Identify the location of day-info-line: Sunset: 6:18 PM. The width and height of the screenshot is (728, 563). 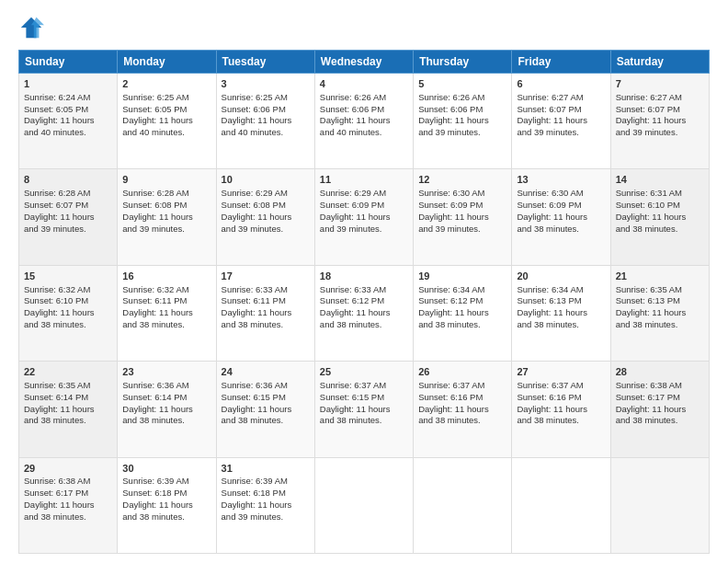
(266, 493).